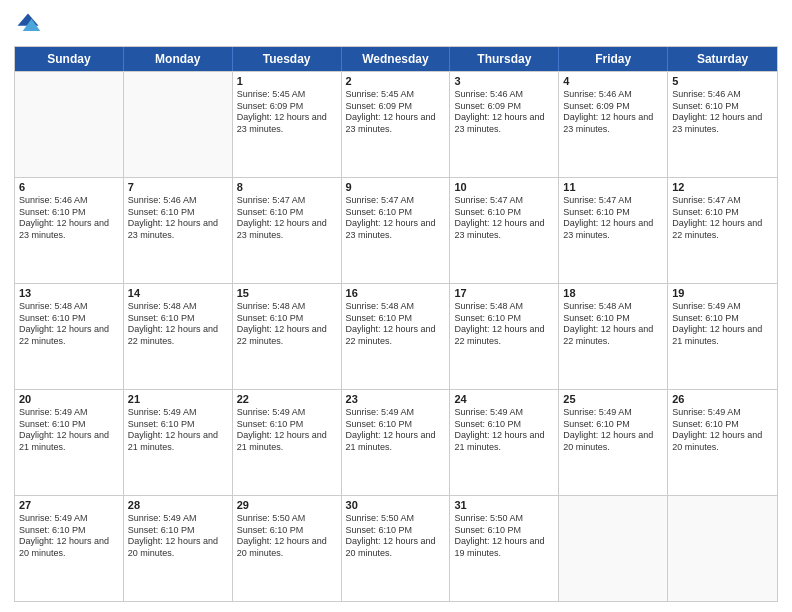 Image resolution: width=792 pixels, height=612 pixels. I want to click on day-cell-8: 8Sunrise: 5:47 AM Sunset: 6:10 PM Daylig…, so click(288, 230).